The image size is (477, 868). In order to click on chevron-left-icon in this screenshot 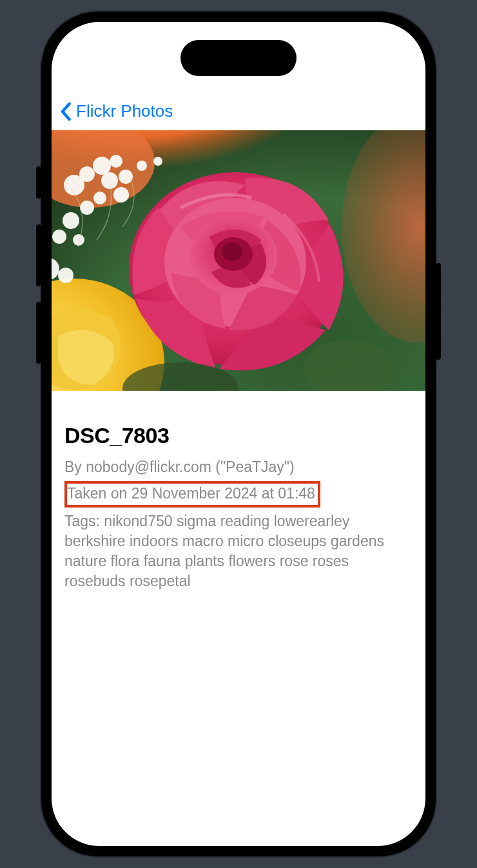, I will do `click(66, 112)`.